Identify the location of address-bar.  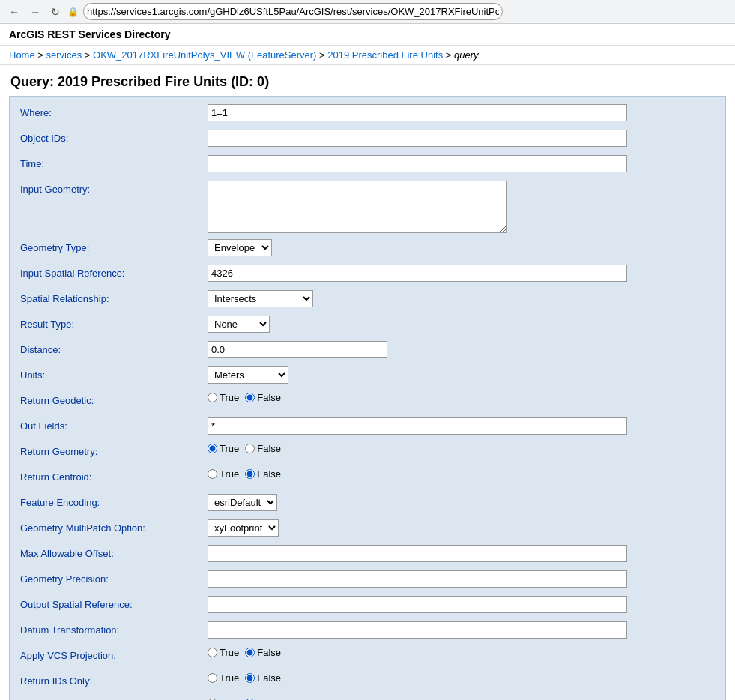
(293, 12).